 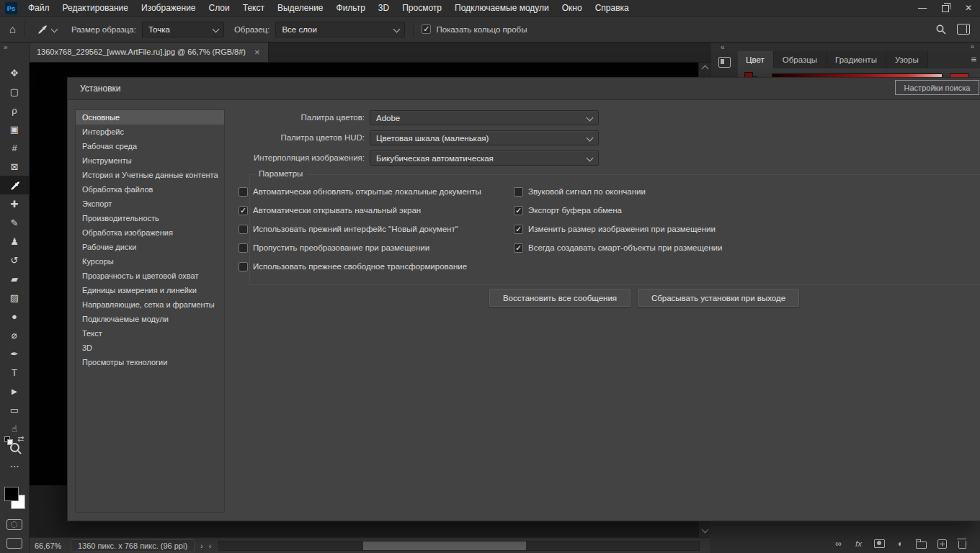 What do you see at coordinates (705, 68) in the screenshot?
I see `scroll-up-button` at bounding box center [705, 68].